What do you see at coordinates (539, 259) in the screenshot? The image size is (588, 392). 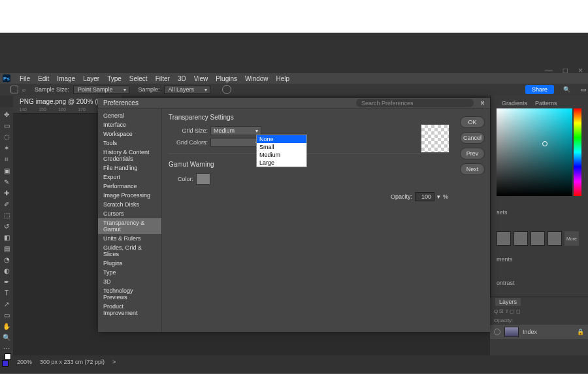 I see `adjustments-header-cut: ments` at bounding box center [539, 259].